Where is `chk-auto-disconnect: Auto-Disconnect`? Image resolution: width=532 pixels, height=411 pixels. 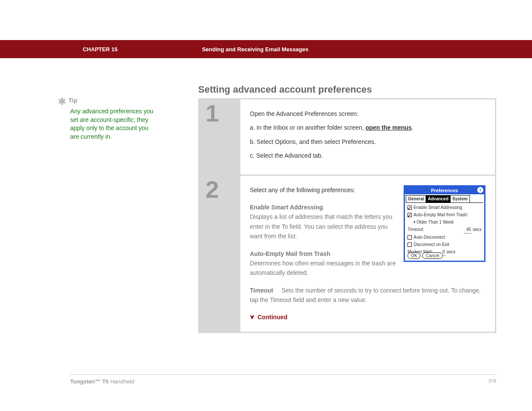 chk-auto-disconnect: Auto-Disconnect is located at coordinates (445, 237).